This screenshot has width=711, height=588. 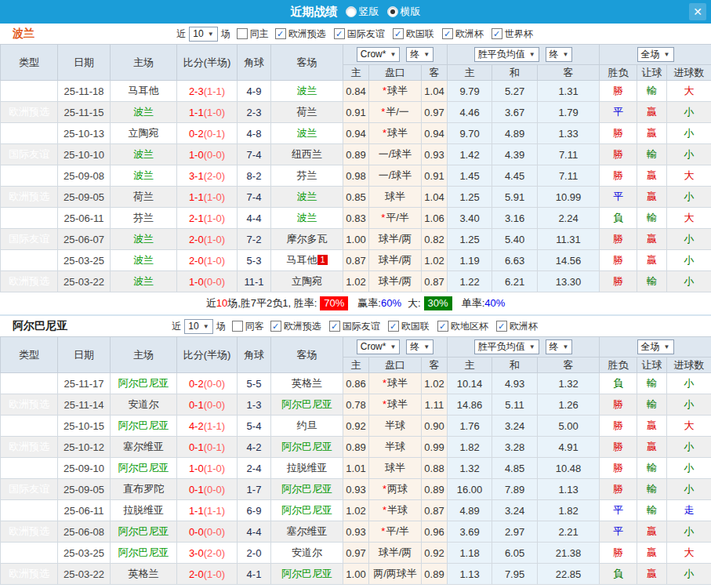 What do you see at coordinates (144, 133) in the screenshot?
I see `home-team-cell: 立陶宛` at bounding box center [144, 133].